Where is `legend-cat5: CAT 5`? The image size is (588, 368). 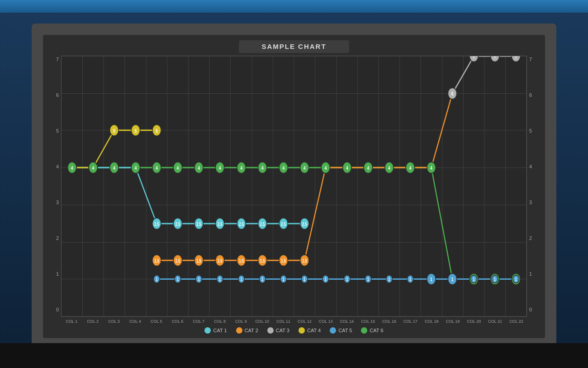
legend-cat5: CAT 5 is located at coordinates (341, 330).